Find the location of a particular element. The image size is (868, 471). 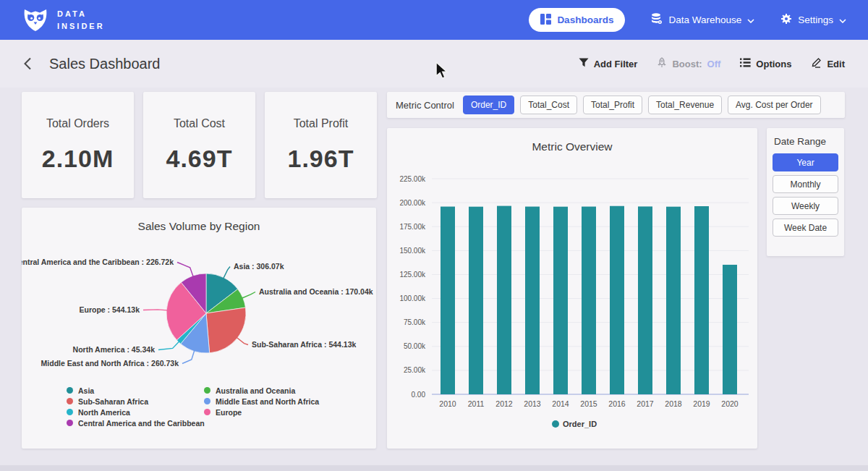

brand: DATA INSIDER is located at coordinates (64, 20).